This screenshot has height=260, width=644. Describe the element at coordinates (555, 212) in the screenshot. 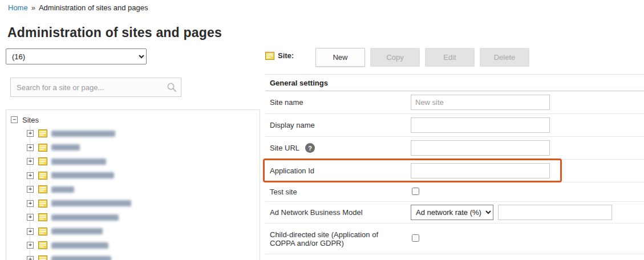

I see `ad-network-rate-input` at that location.